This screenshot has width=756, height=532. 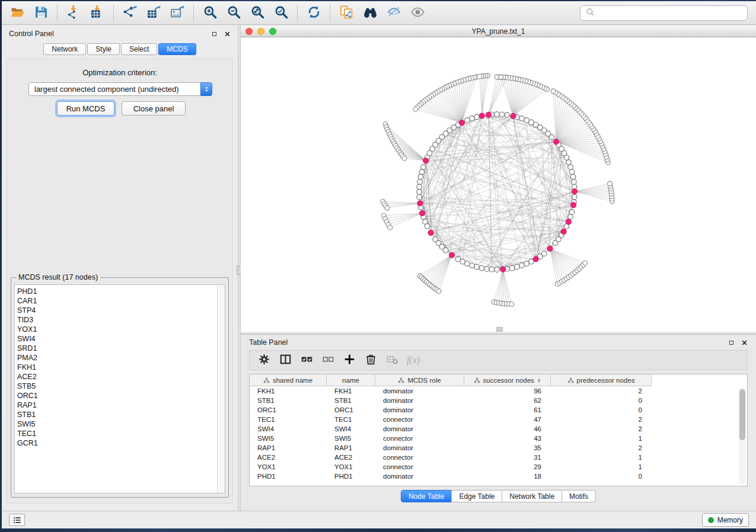 I want to click on zoom-fit-button, so click(x=257, y=13).